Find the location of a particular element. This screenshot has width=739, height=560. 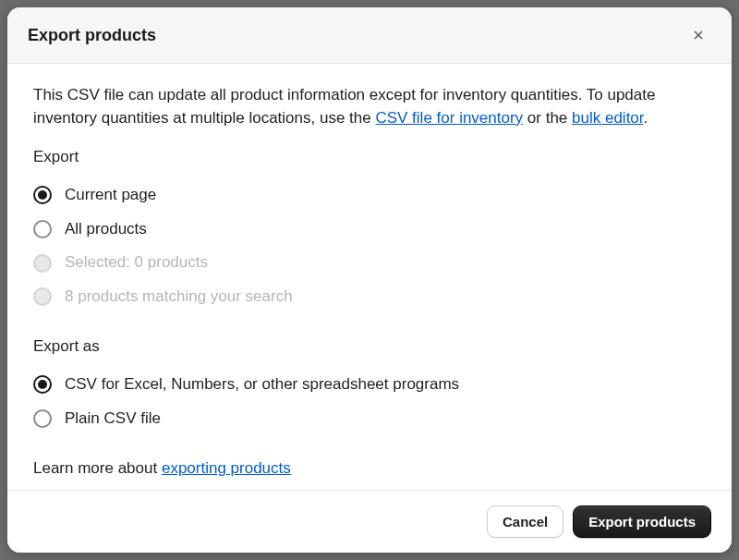

close-button is located at coordinates (698, 35).